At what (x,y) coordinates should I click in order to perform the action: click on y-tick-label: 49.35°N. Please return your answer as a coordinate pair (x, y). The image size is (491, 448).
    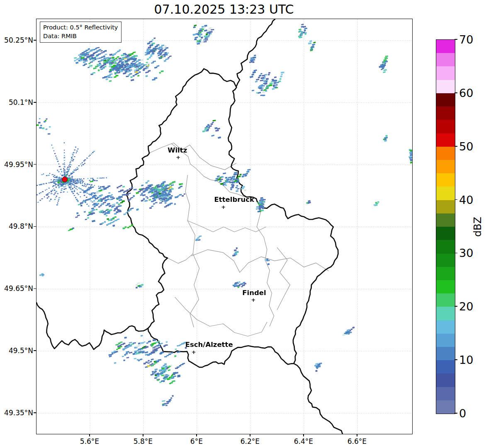
    Looking at the image, I should click on (17, 413).